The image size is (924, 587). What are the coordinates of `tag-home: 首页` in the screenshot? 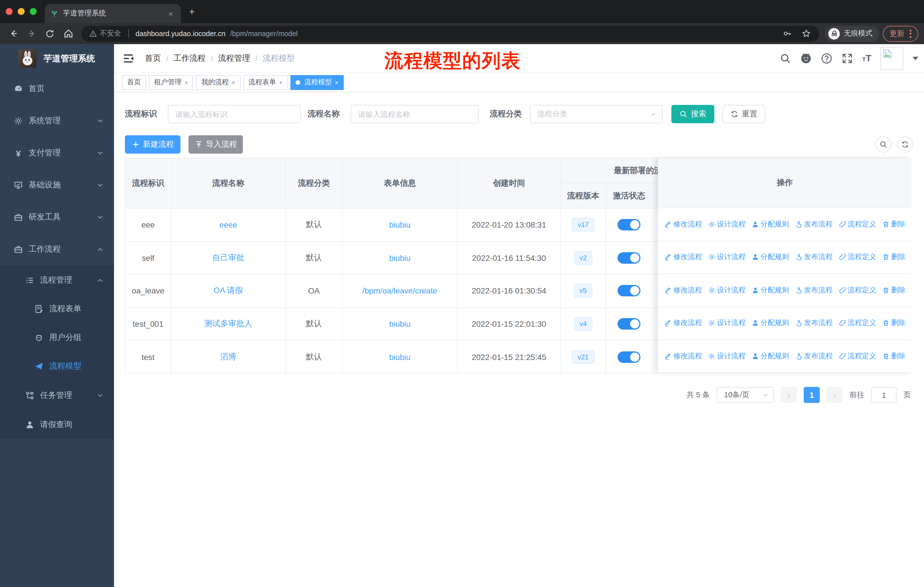 It's located at (134, 82).